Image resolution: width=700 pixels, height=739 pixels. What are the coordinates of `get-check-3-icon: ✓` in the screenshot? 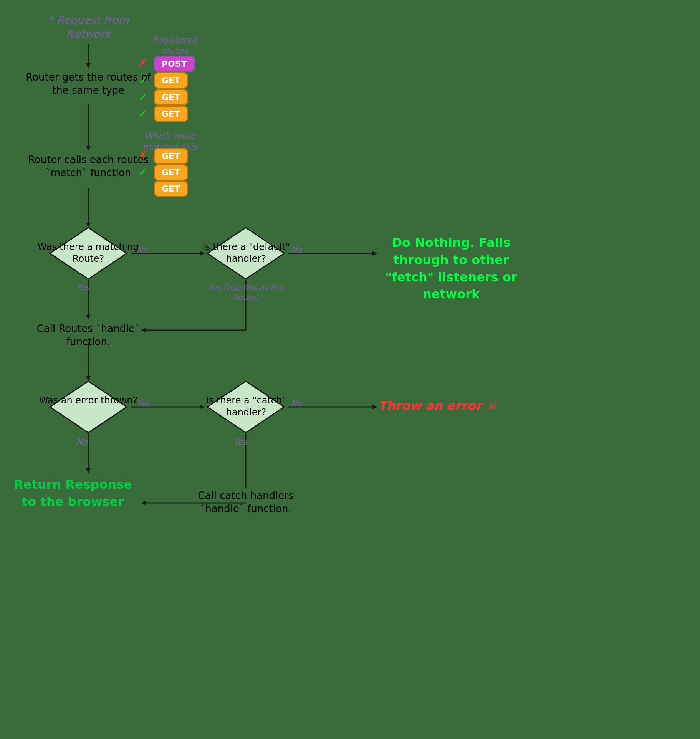 It's located at (143, 114).